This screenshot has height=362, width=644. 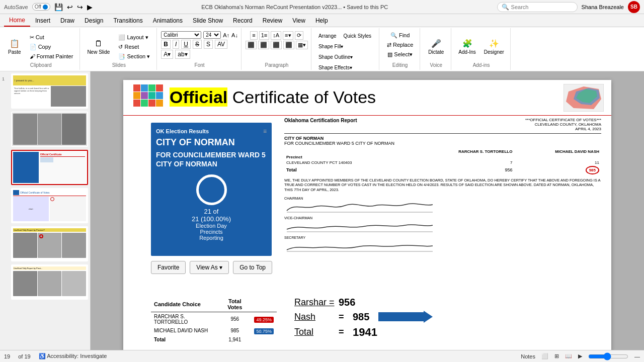 What do you see at coordinates (45, 282) in the screenshot?
I see `slide-thumbnail-6: Unofficial Tally Report by Preci...` at bounding box center [45, 282].